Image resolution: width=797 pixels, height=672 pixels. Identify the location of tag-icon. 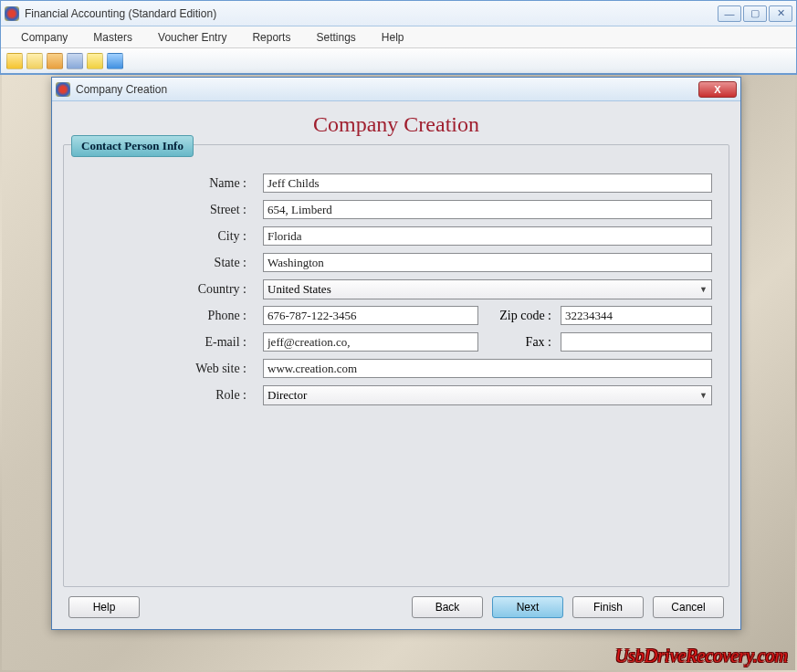
(95, 61).